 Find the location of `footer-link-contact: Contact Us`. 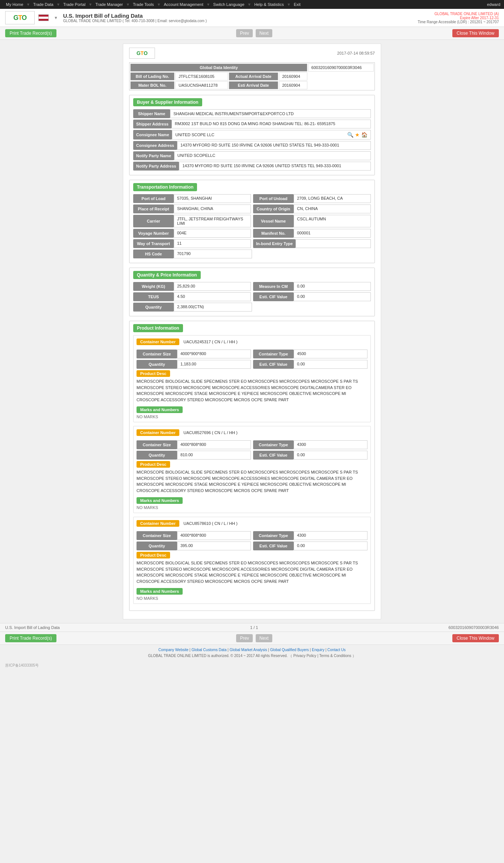

footer-link-contact: Contact Us is located at coordinates (336, 650).